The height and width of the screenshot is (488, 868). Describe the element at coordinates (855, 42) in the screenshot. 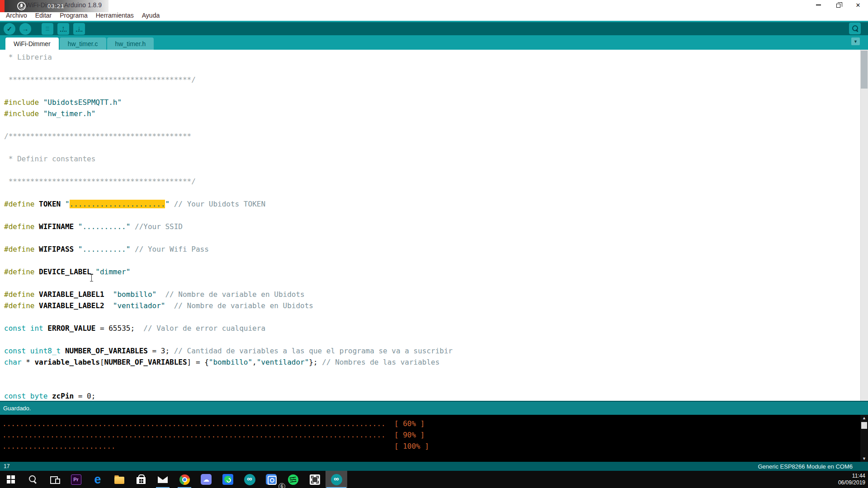

I see `chevron-down-icon: ▼` at that location.